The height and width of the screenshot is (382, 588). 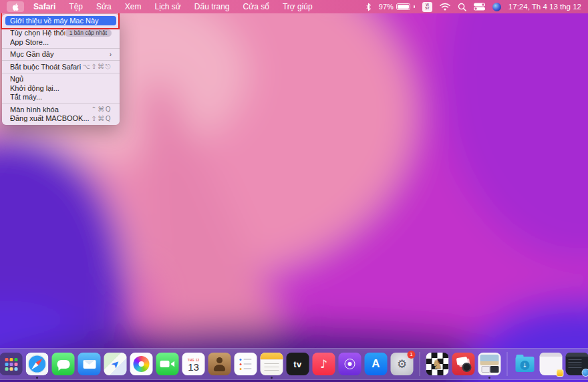 What do you see at coordinates (272, 364) in the screenshot?
I see `notes-icon` at bounding box center [272, 364].